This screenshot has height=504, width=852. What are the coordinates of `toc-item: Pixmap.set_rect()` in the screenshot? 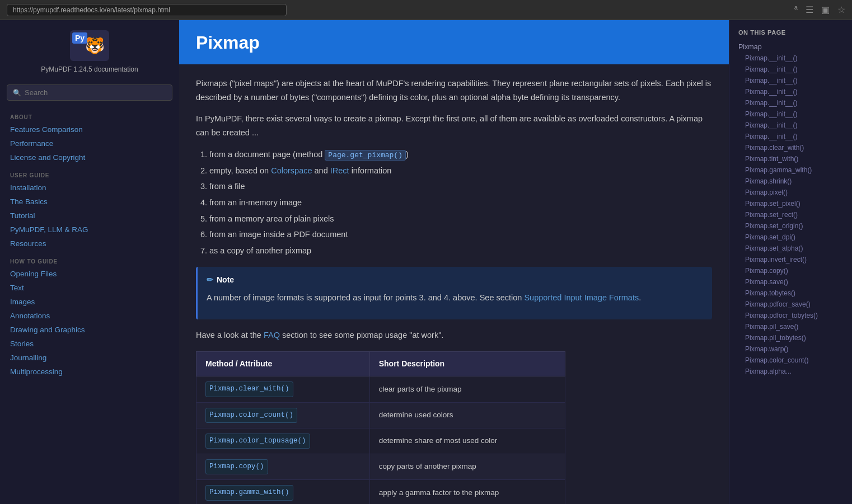 It's located at (790, 215).